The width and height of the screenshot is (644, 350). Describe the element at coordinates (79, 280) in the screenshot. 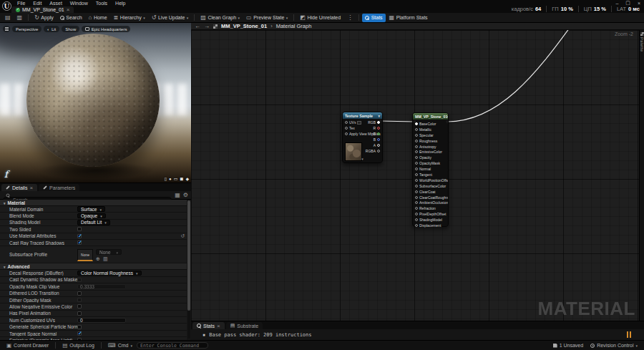

I see `cast-dynamic-shadow-as-masked-checkbox` at that location.